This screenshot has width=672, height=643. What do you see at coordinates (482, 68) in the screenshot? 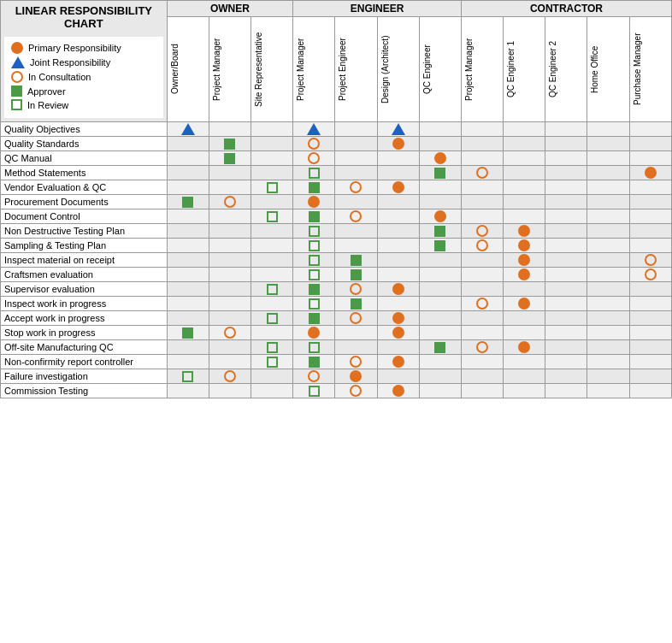
I see `col-project-manager-c: Project Manager` at bounding box center [482, 68].